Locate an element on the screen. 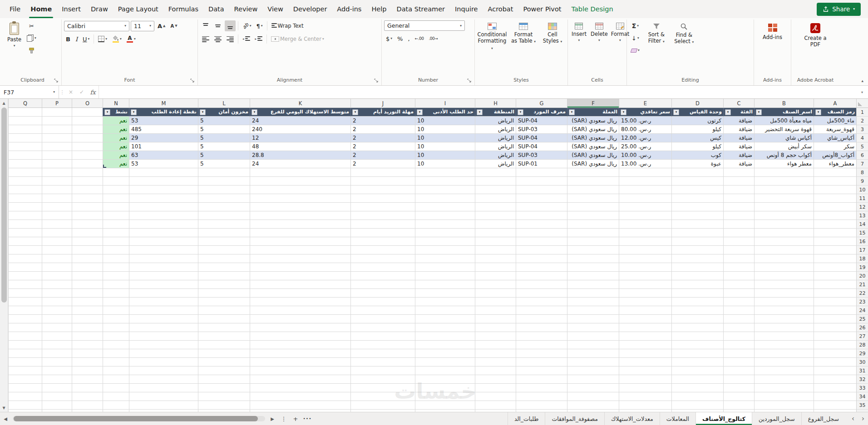 This screenshot has height=425, width=868. borders-button: ▾ is located at coordinates (103, 39).